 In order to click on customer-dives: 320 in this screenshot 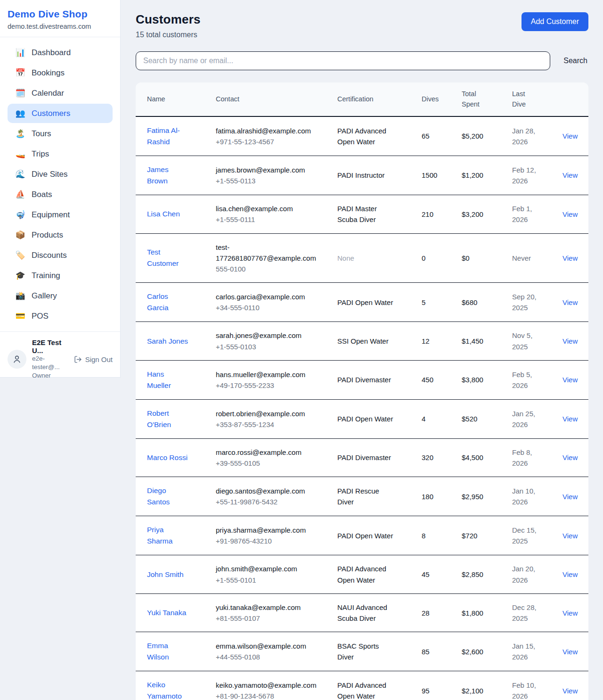, I will do `click(436, 458)`.